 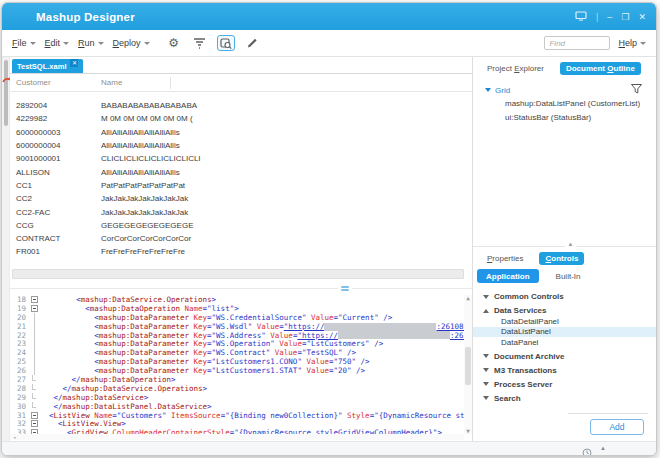 What do you see at coordinates (244, 226) in the screenshot?
I see `table-row: CCGGEGEGEGEGEGEGEGE` at bounding box center [244, 226].